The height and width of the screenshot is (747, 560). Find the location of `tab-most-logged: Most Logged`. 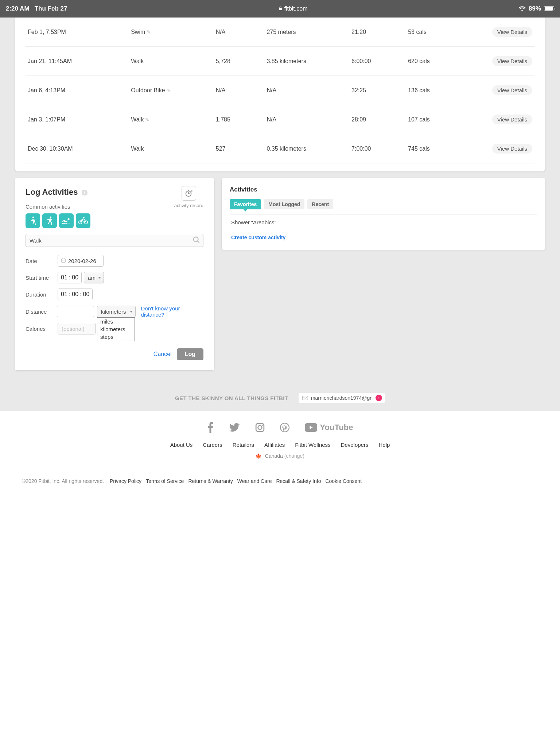

tab-most-logged: Most Logged is located at coordinates (284, 204).